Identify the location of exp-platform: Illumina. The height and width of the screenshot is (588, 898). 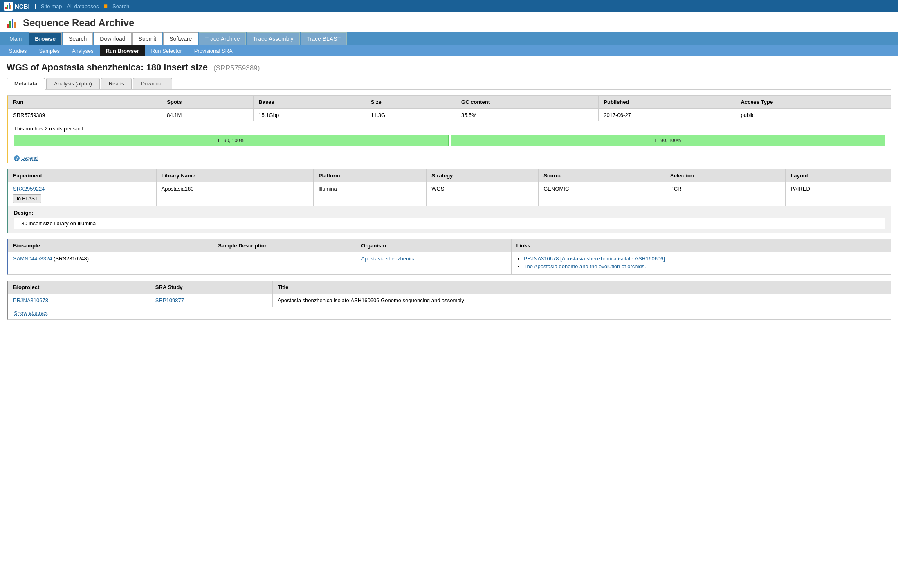
(370, 195).